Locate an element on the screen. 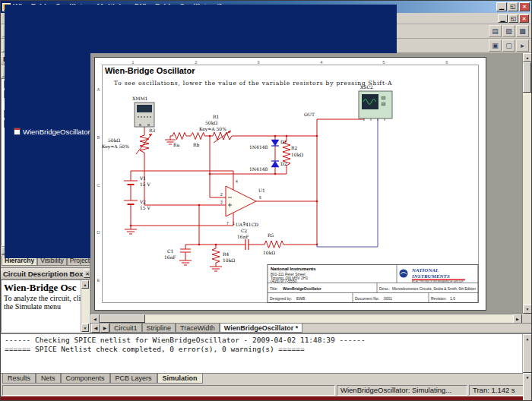 The height and width of the screenshot is (401, 532). mcu-toolbar-icon: ▣ is located at coordinates (496, 46).